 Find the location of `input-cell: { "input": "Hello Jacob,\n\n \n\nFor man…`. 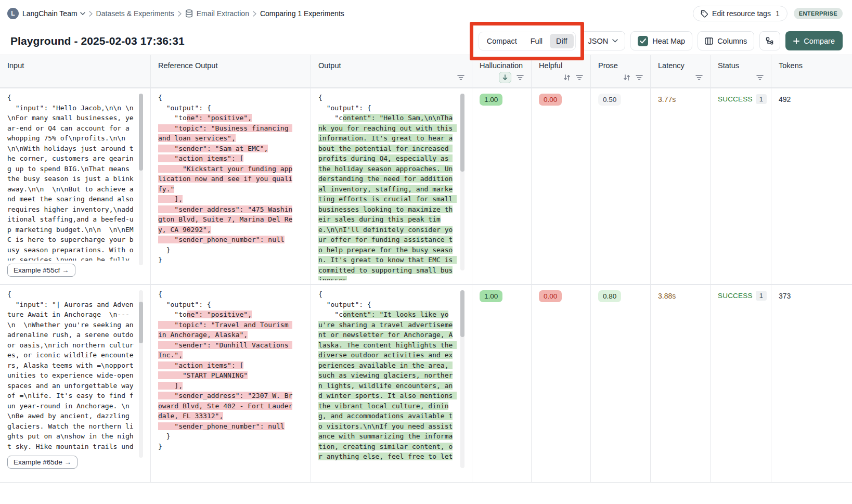

input-cell: { "input": "Hello Jacob,\n\n \n\nFor man… is located at coordinates (75, 186).